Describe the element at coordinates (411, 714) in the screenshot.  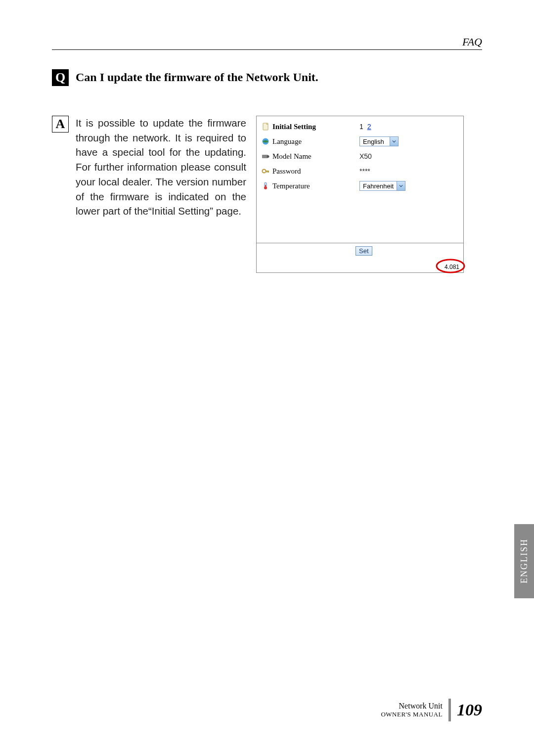
I see `footer-manual: OWNER'S MANUAL` at that location.